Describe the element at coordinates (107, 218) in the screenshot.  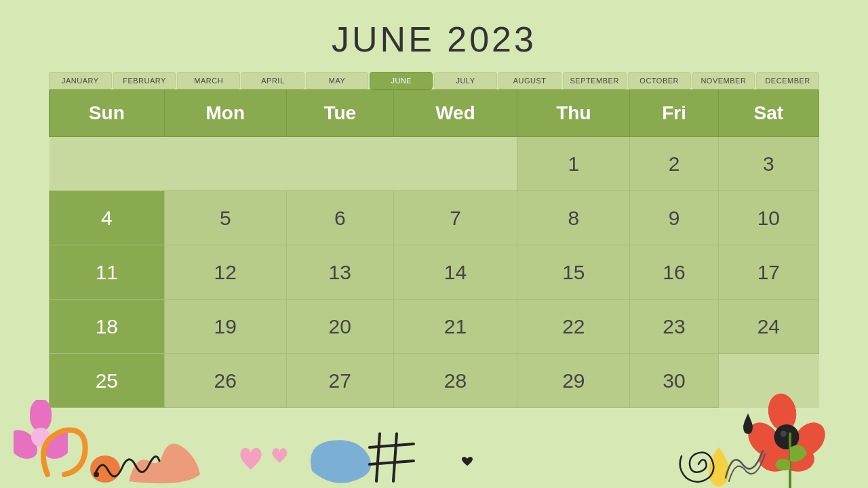
I see `calendar-day-4: 4` at that location.